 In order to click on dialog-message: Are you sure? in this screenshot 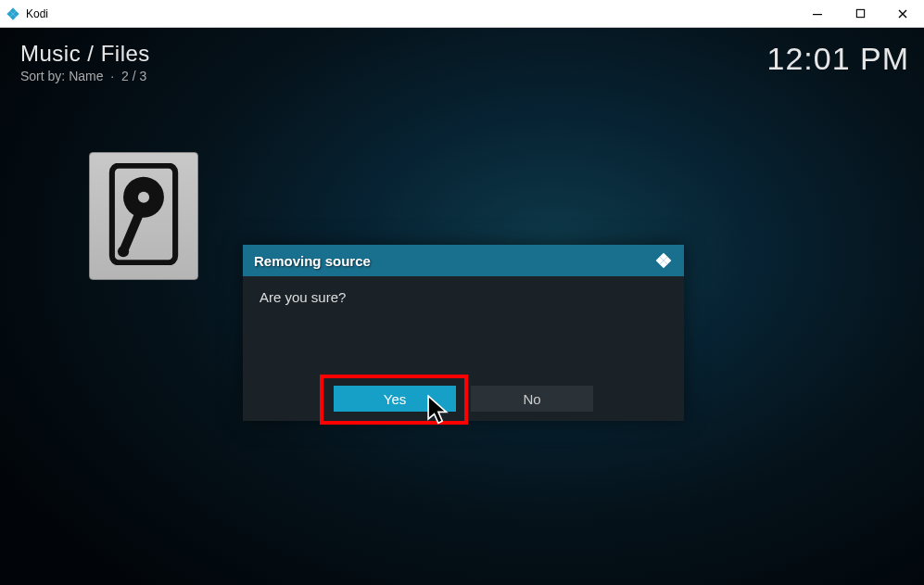, I will do `click(463, 297)`.